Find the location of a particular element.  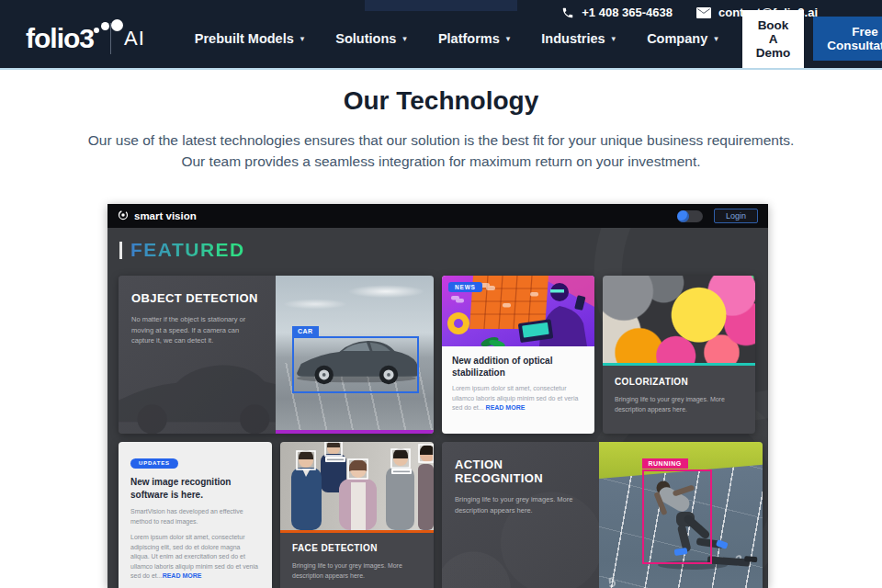

face-detection-body: FACE DETECTION Bringing life to your gre… is located at coordinates (356, 557).